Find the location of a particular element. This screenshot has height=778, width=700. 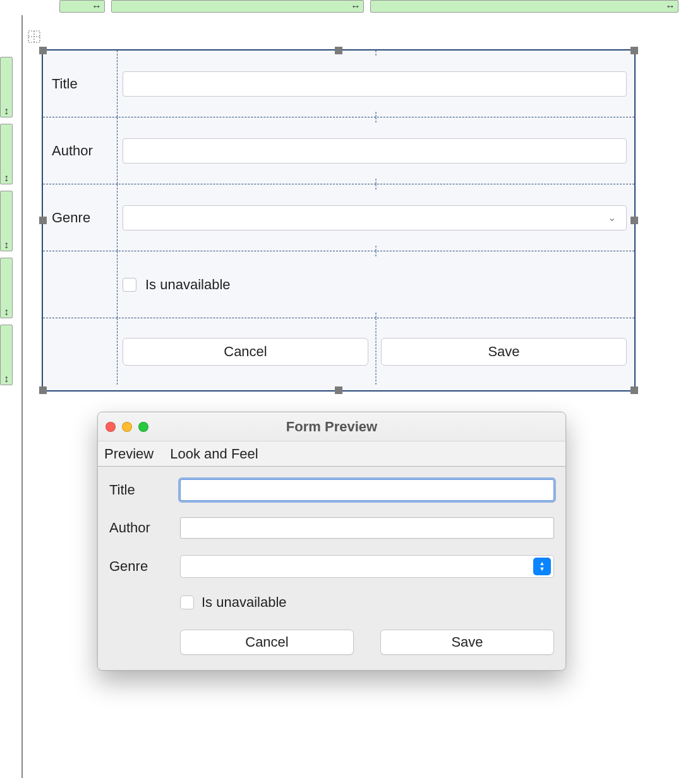

close-icon is located at coordinates (111, 427).